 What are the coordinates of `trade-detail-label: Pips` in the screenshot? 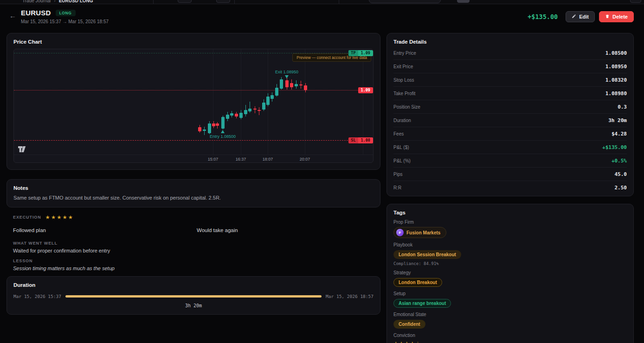 It's located at (398, 175).